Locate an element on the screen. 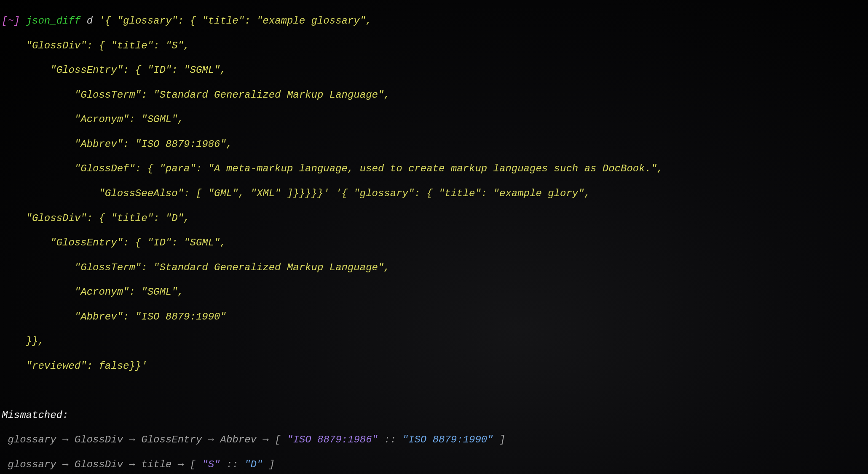 Image resolution: width=868 pixels, height=474 pixels. json-arg-line: "reviewed": false}}' is located at coordinates (434, 366).